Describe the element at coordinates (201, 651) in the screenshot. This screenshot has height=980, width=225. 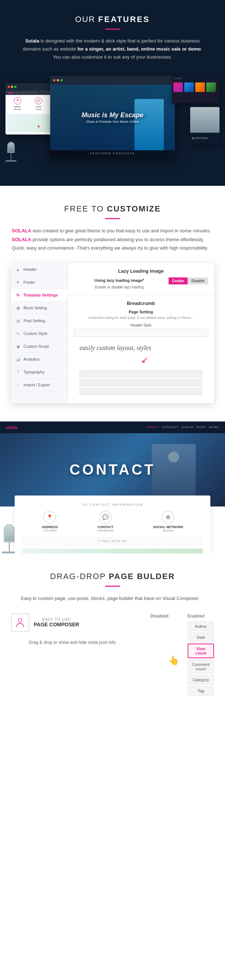
I see `meta-item-view-count: View count` at that location.